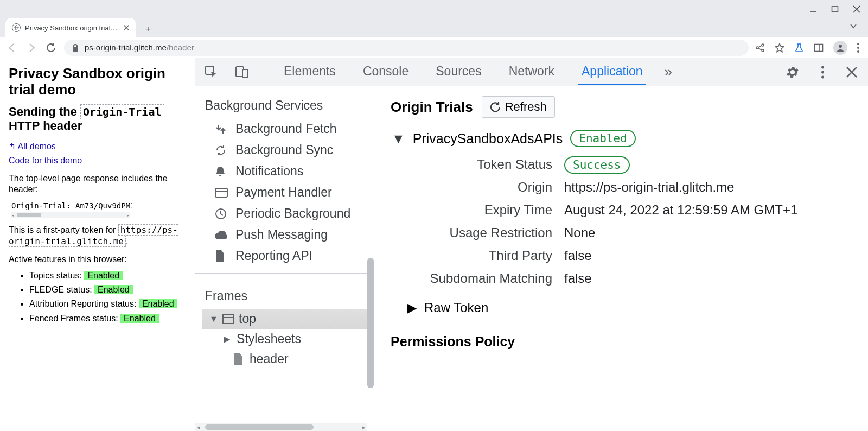  Describe the element at coordinates (857, 9) in the screenshot. I see `window-close-button` at that location.